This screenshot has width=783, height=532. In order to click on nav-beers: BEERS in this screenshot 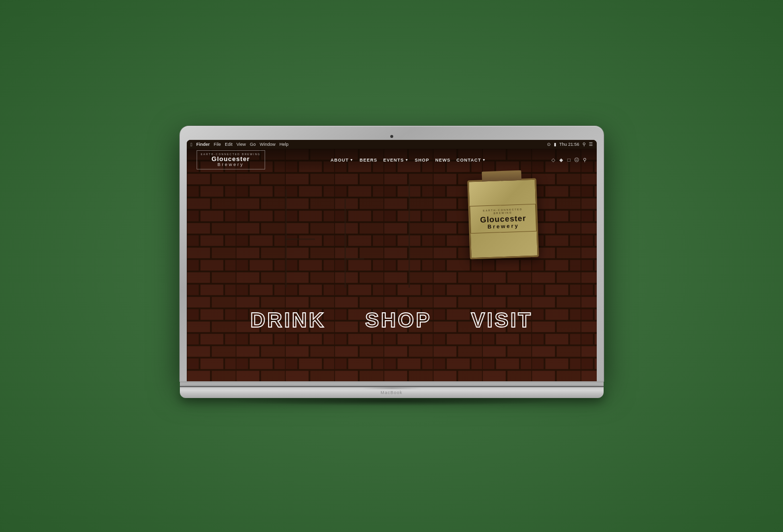, I will do `click(369, 160)`.